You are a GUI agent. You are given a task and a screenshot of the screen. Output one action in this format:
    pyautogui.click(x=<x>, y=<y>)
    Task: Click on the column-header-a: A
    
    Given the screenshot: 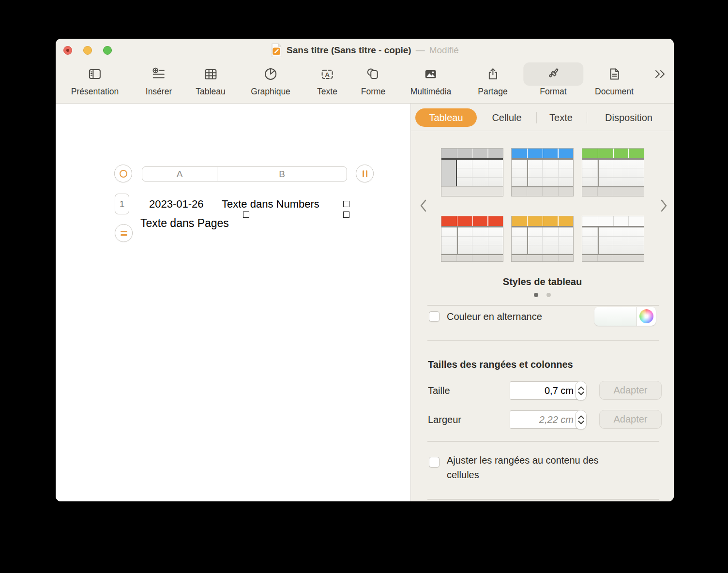 What is the action you would take?
    pyautogui.click(x=180, y=174)
    